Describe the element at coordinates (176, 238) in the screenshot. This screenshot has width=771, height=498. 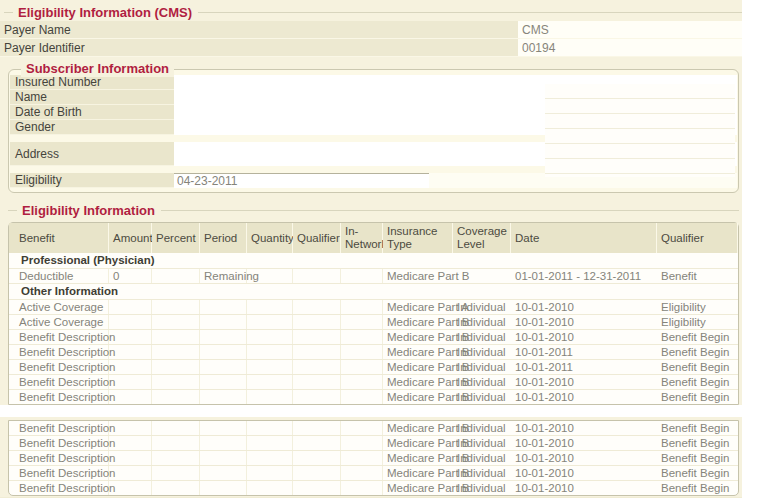
I see `column-header: Percent` at that location.